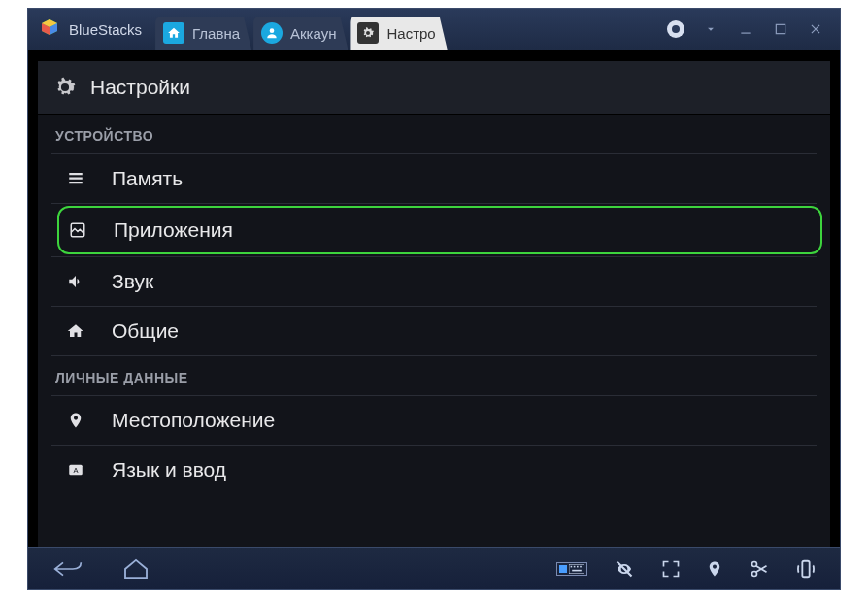 The width and height of the screenshot is (868, 599). What do you see at coordinates (715, 569) in the screenshot?
I see `location-pin-icon` at bounding box center [715, 569].